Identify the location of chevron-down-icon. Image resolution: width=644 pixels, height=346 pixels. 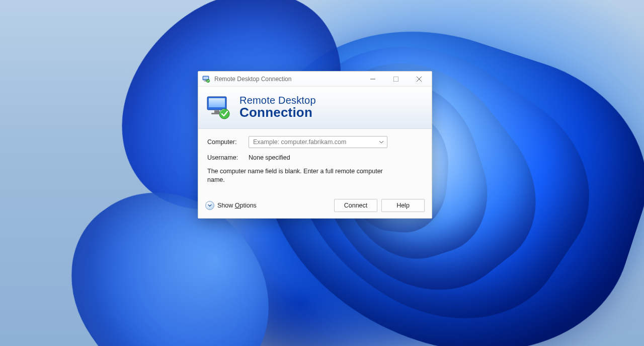
(381, 142).